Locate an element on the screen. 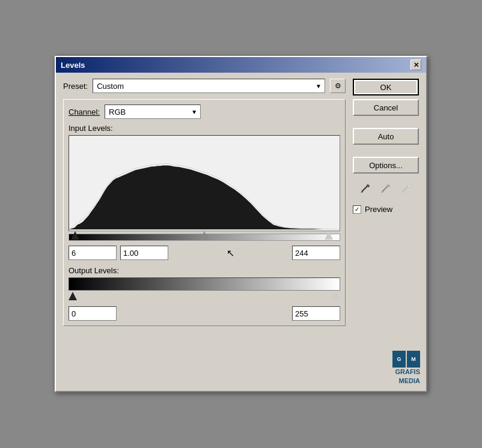  input-levels-label: Input Levels: is located at coordinates (204, 129).